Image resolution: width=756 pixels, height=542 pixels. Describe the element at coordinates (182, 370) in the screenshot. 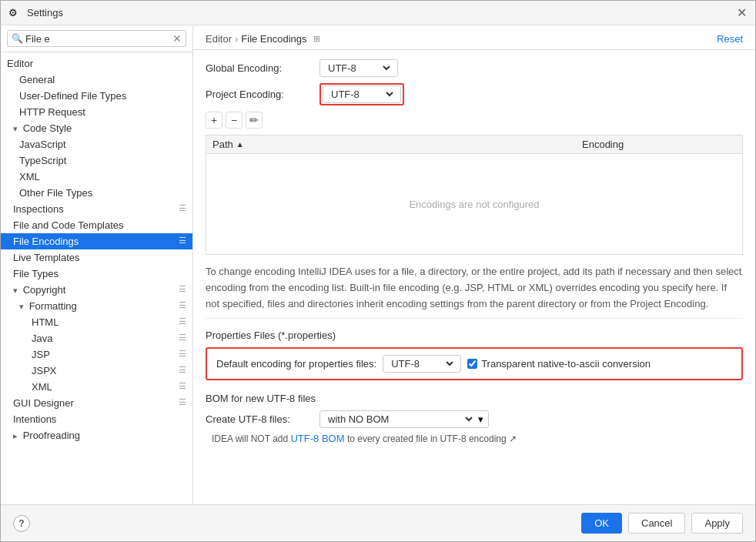

I see `jspx-icon: ☰` at that location.